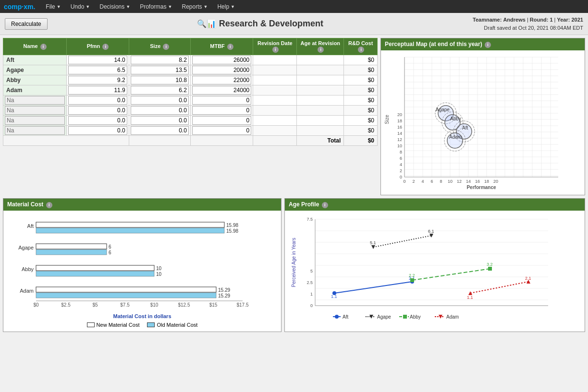  Describe the element at coordinates (49, 205) in the screenshot. I see `material-cost-info-icon: i` at that location.